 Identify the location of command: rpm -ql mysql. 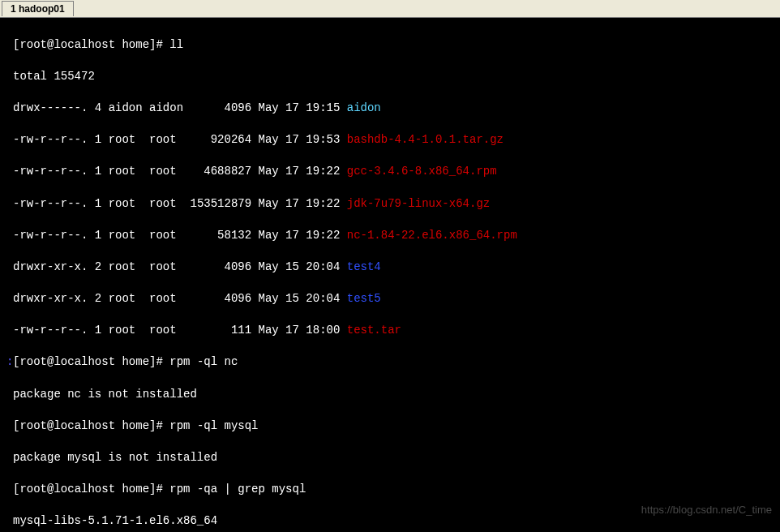
(214, 426).